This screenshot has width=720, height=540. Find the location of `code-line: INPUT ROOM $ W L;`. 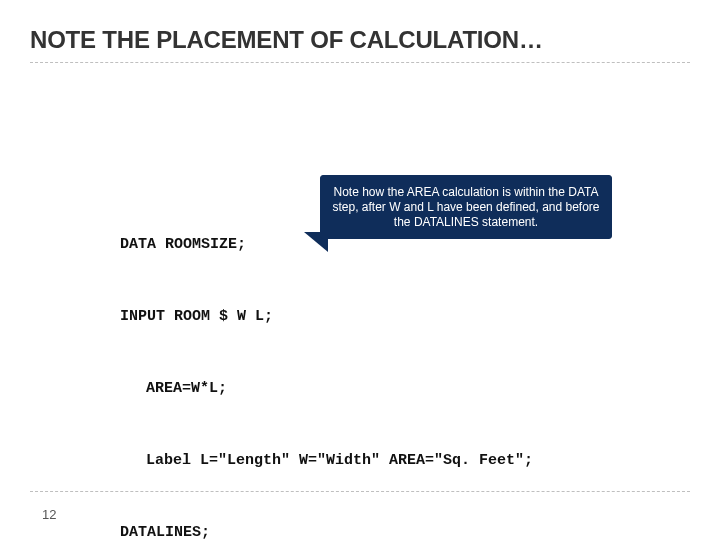

code-line: INPUT ROOM $ W L; is located at coordinates (326, 317).